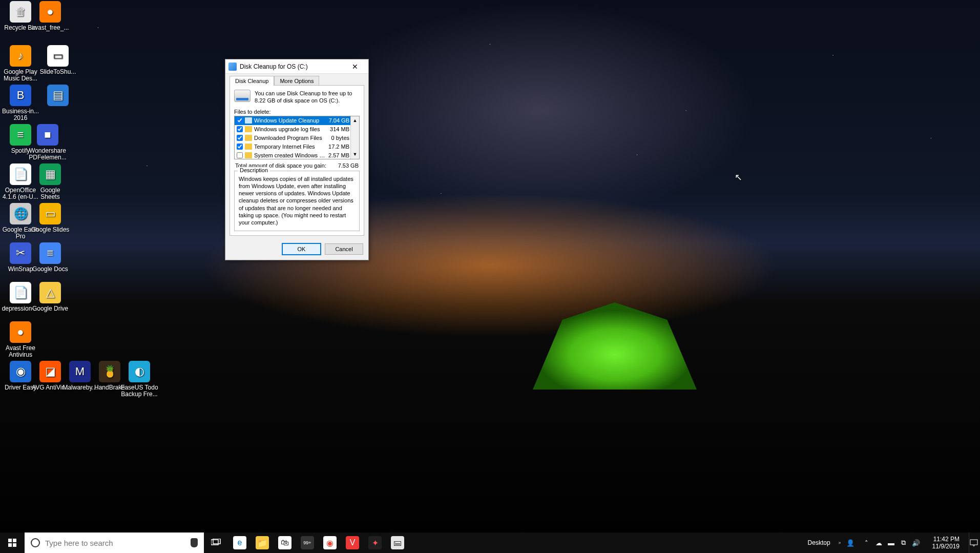 Image resolution: width=980 pixels, height=553 pixels. Describe the element at coordinates (850, 543) in the screenshot. I see `people-icon: 👤` at that location.